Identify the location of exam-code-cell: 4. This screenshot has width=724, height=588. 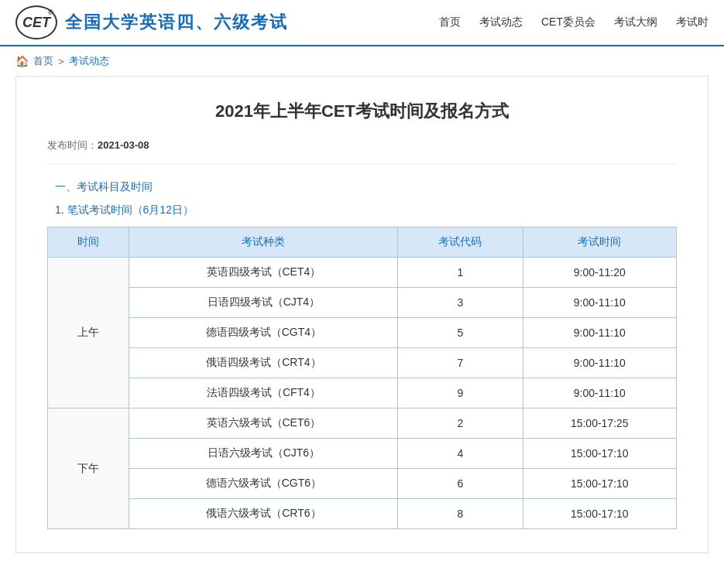
(460, 453).